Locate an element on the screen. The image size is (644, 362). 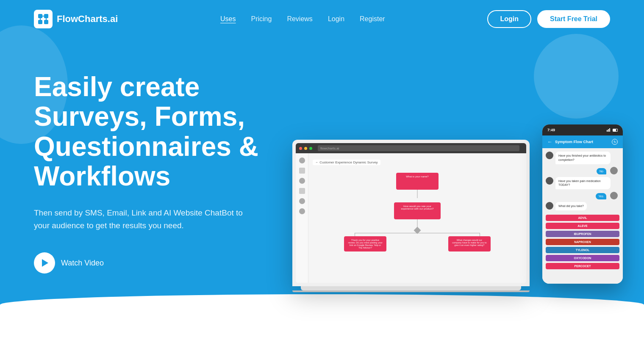
nav-uses: Uses is located at coordinates (228, 19).